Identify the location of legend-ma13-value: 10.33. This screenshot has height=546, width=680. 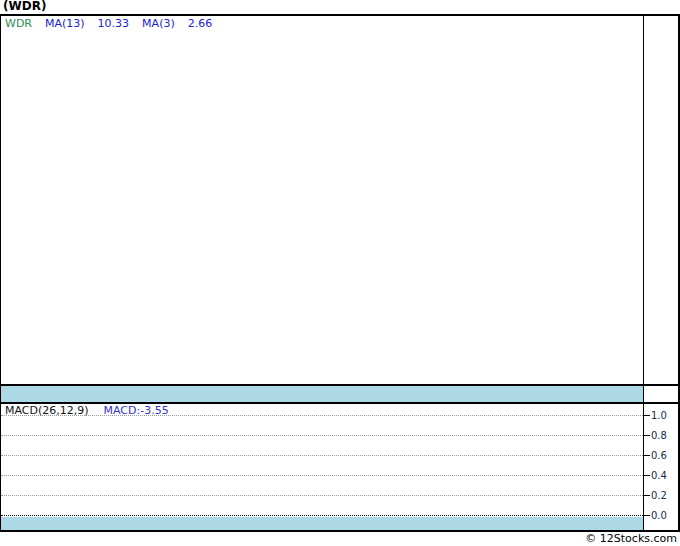
(114, 24).